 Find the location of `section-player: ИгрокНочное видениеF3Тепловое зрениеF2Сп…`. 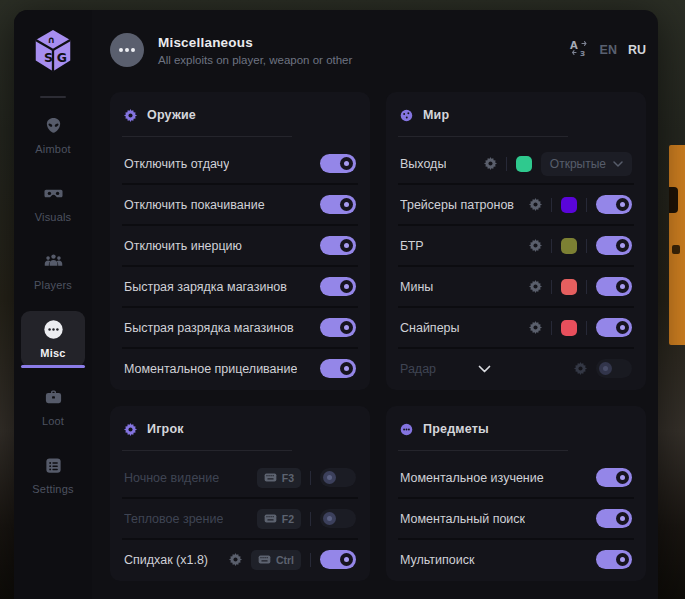

section-player: ИгрокНочное видениеF3Тепловое зрениеF2Сп… is located at coordinates (240, 494).